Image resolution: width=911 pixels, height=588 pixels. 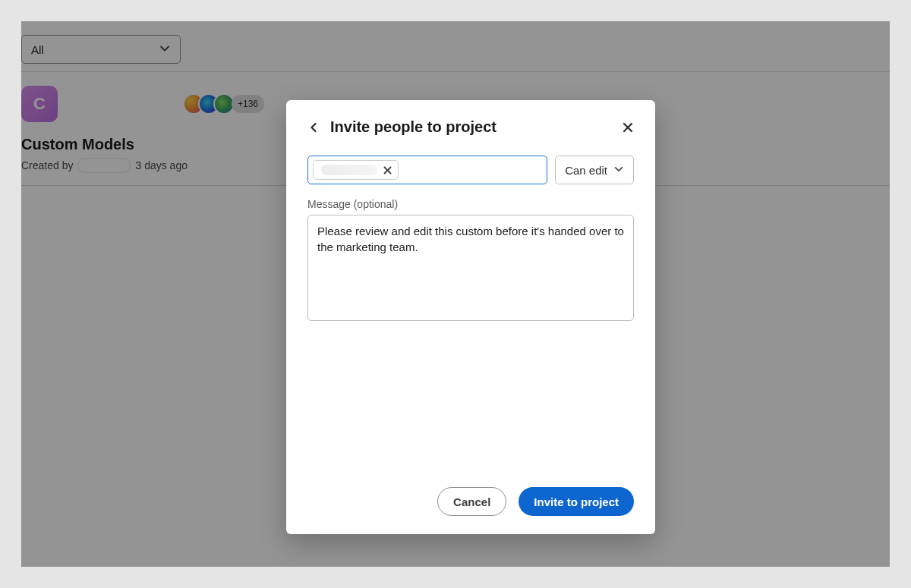 What do you see at coordinates (355, 170) in the screenshot?
I see `invitee-chip` at bounding box center [355, 170].